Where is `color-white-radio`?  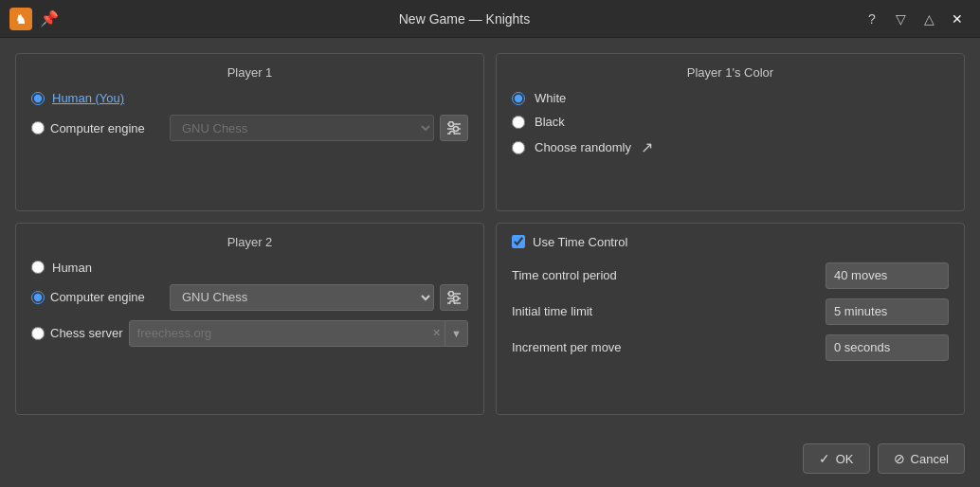
color-white-radio is located at coordinates (518, 99).